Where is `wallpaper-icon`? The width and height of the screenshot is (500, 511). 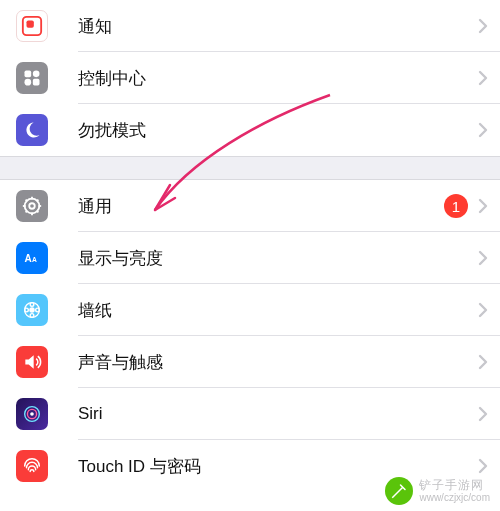
wallpaper-icon is located at coordinates (32, 310).